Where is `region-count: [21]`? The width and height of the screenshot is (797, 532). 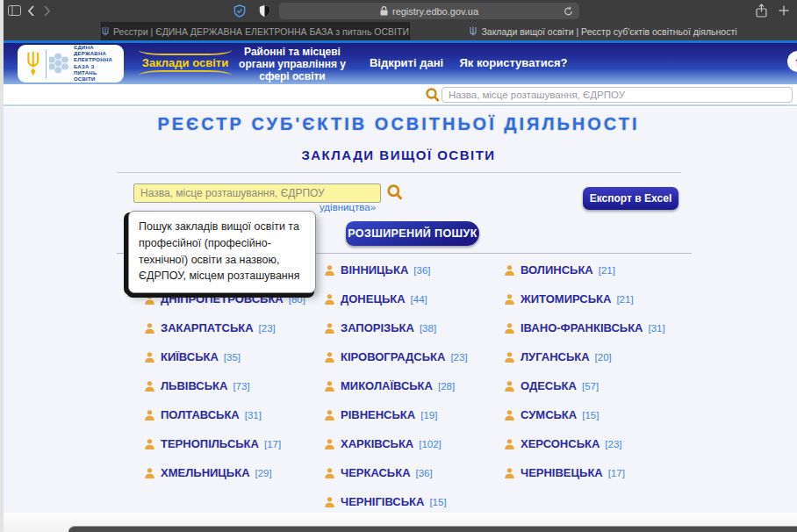 region-count: [21] is located at coordinates (625, 299).